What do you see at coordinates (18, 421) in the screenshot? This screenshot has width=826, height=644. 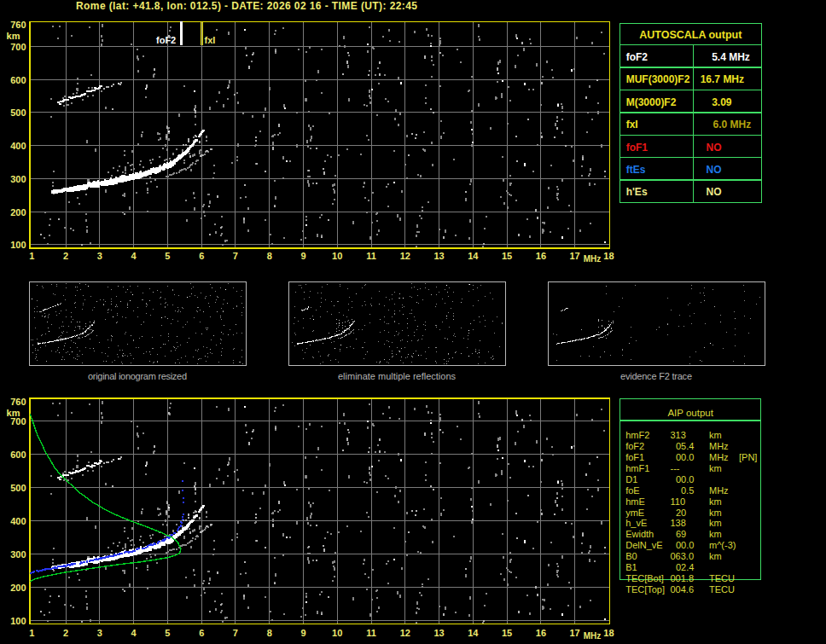 I see `svg-text: 700` at bounding box center [18, 421].